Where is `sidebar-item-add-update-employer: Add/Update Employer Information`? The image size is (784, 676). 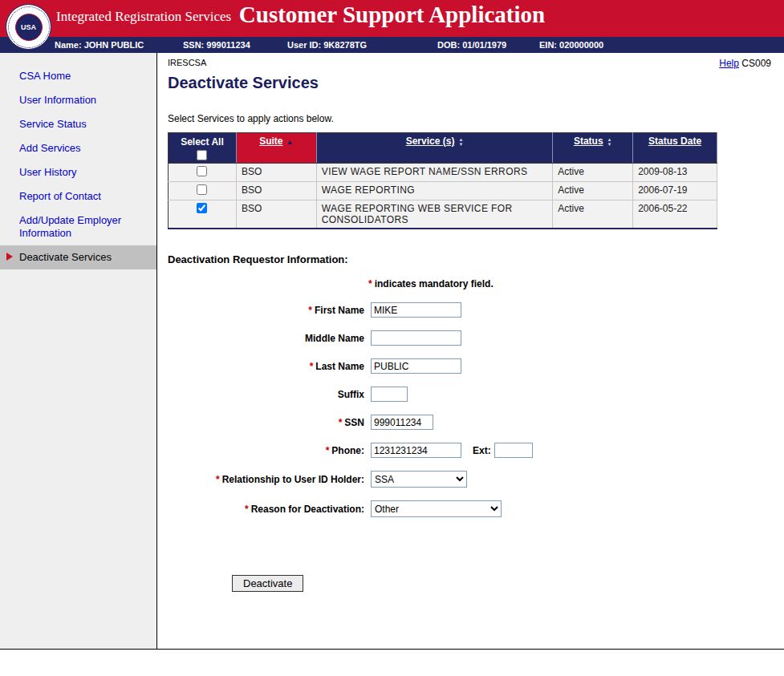 sidebar-item-add-update-employer: Add/Update Employer Information is located at coordinates (79, 227).